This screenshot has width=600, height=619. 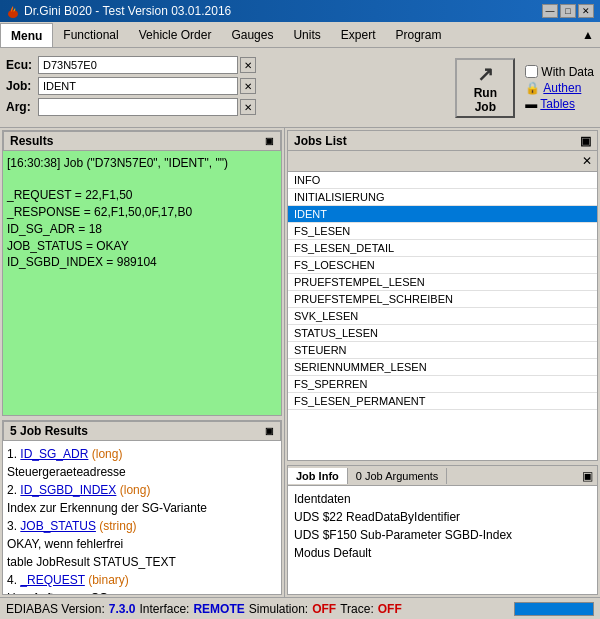 What do you see at coordinates (278, 609) in the screenshot?
I see `simulation-label: Simulation:` at bounding box center [278, 609].